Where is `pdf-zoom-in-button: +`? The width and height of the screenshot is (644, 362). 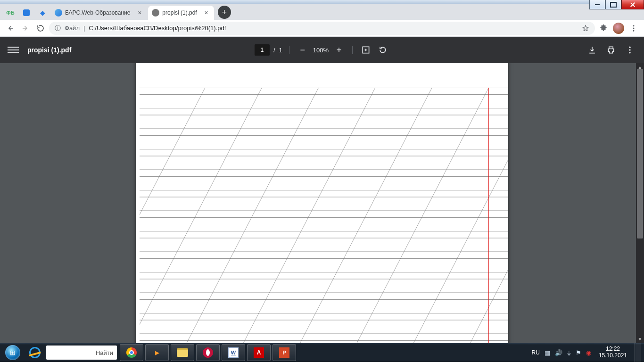
pdf-zoom-in-button: + is located at coordinates (339, 50).